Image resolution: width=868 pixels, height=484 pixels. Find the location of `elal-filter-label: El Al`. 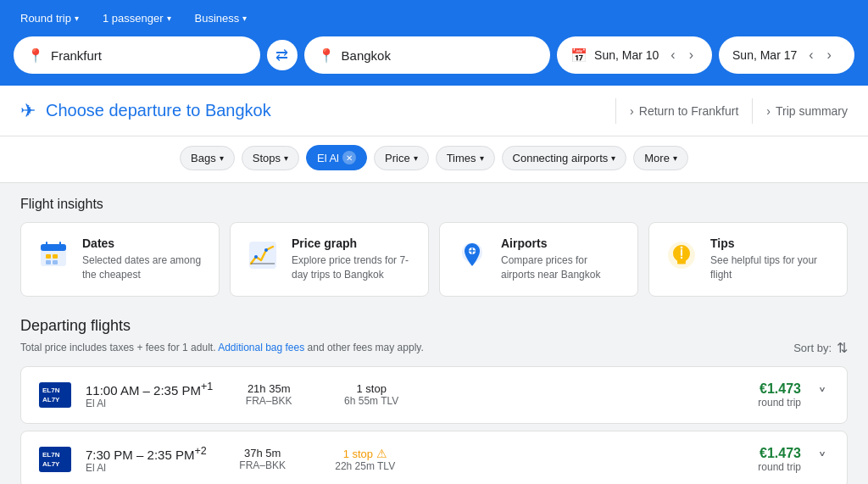

elal-filter-label: El Al is located at coordinates (328, 158).